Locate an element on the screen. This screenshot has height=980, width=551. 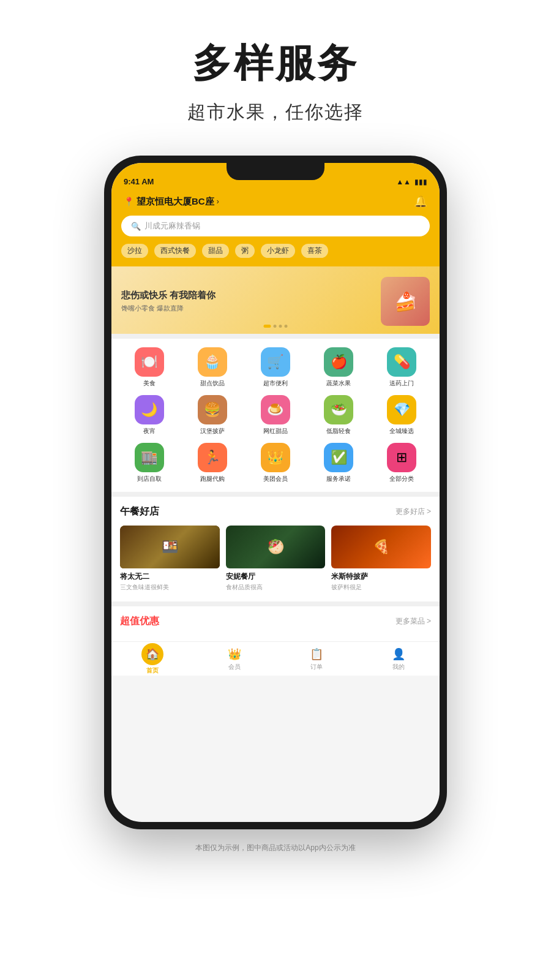
deals-more: 更多菜品 > is located at coordinates (413, 621).